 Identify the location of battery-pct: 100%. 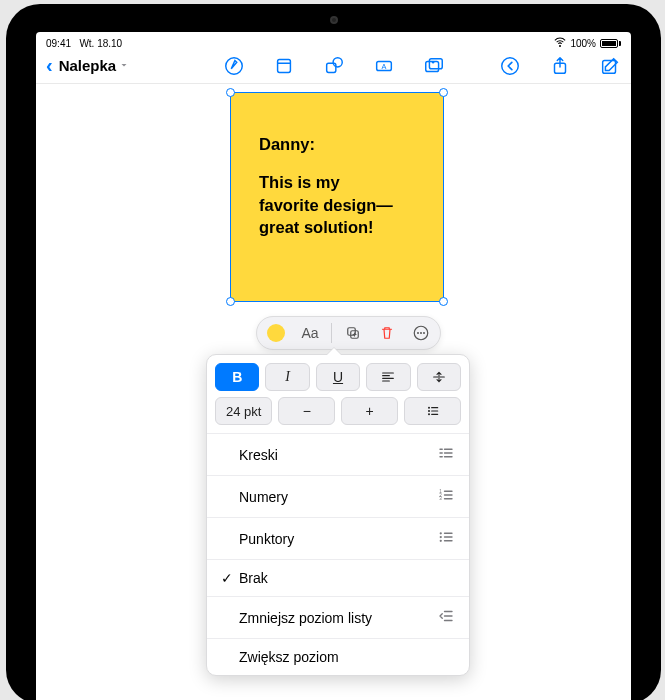
(583, 44).